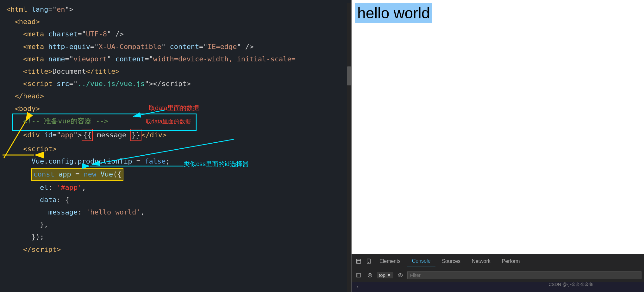  What do you see at coordinates (176, 249) in the screenshot?
I see `code-line-20: </script>` at bounding box center [176, 249].